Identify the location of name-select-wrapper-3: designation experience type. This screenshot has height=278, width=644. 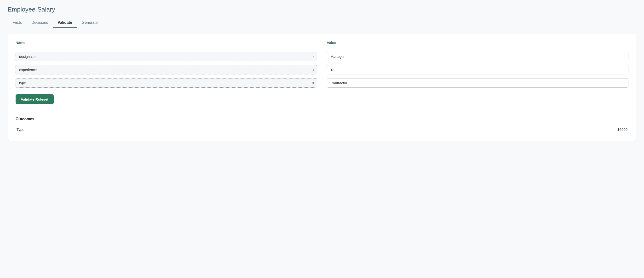
(166, 83).